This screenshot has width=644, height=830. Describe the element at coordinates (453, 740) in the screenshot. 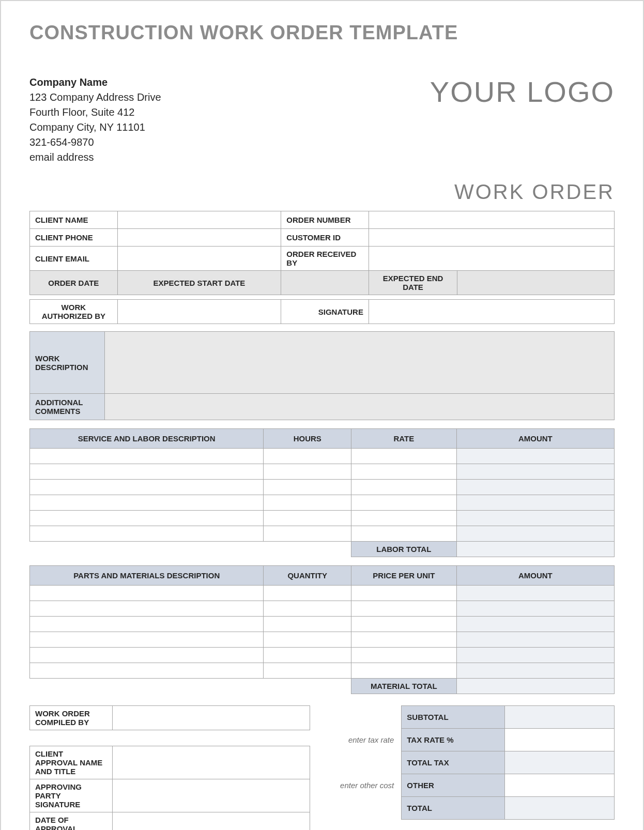

I see `tax-rate-label: TAX RATE %` at that location.